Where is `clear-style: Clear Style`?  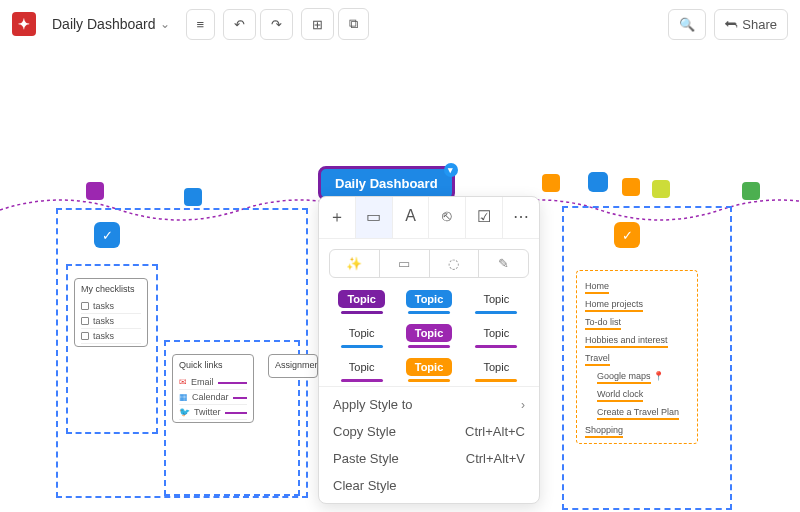 clear-style: Clear Style is located at coordinates (429, 486).